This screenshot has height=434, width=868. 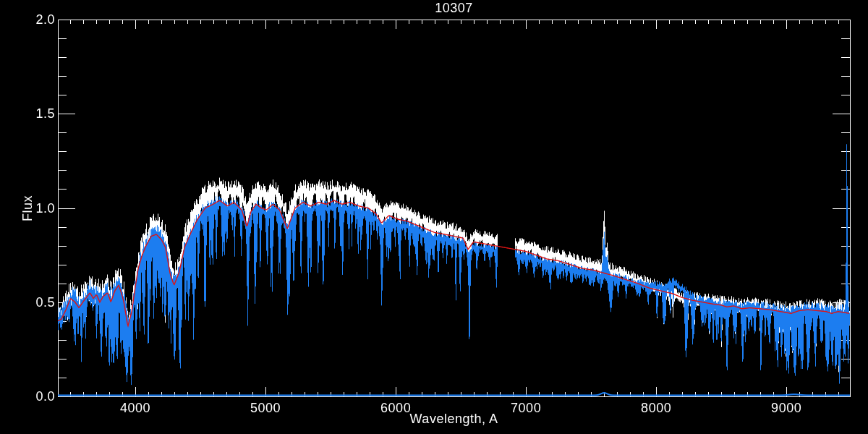 What do you see at coordinates (265, 408) in the screenshot?
I see `x-tick-label: 5000` at bounding box center [265, 408].